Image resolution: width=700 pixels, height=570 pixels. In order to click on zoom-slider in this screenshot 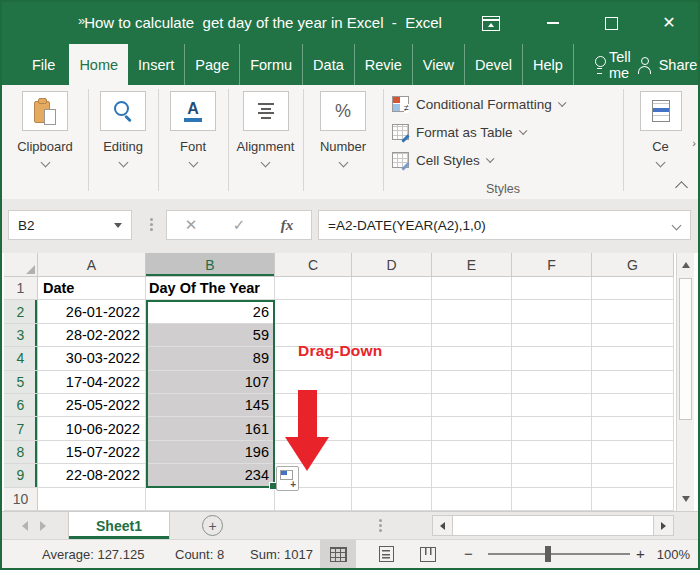, I will do `click(559, 554)`.